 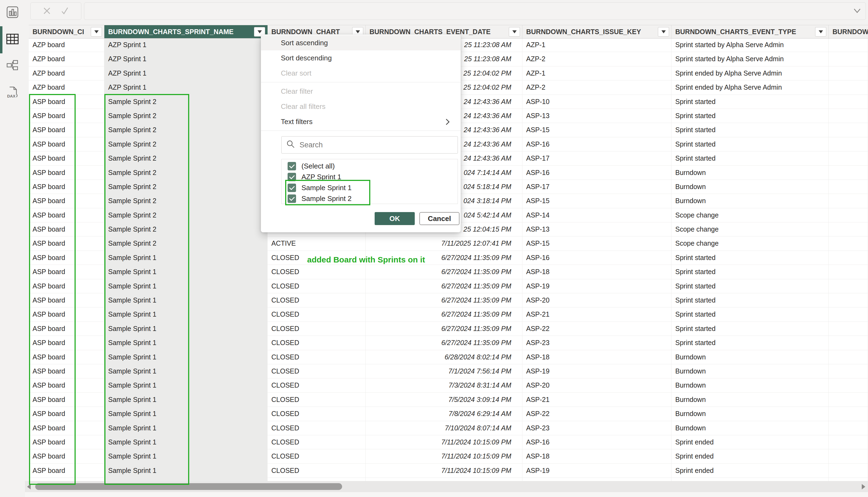 I want to click on menu-item-text-filters: Text filters, so click(x=361, y=122).